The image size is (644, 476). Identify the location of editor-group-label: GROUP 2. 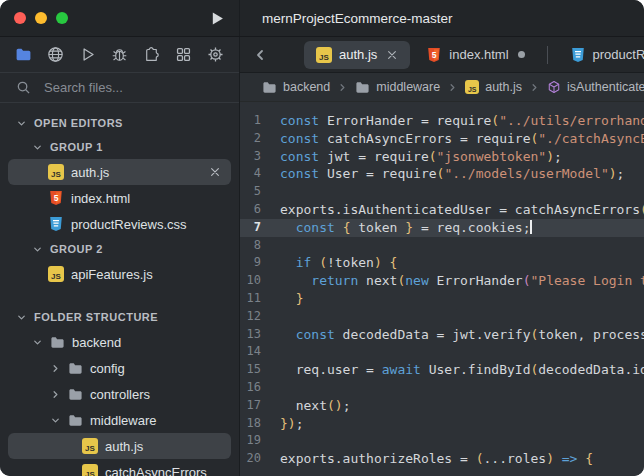
(120, 249).